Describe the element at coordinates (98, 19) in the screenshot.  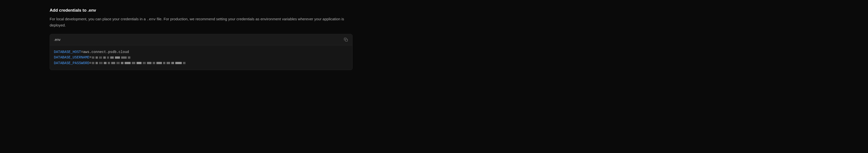
I see `description-text-1: For local development, you can place you…` at that location.